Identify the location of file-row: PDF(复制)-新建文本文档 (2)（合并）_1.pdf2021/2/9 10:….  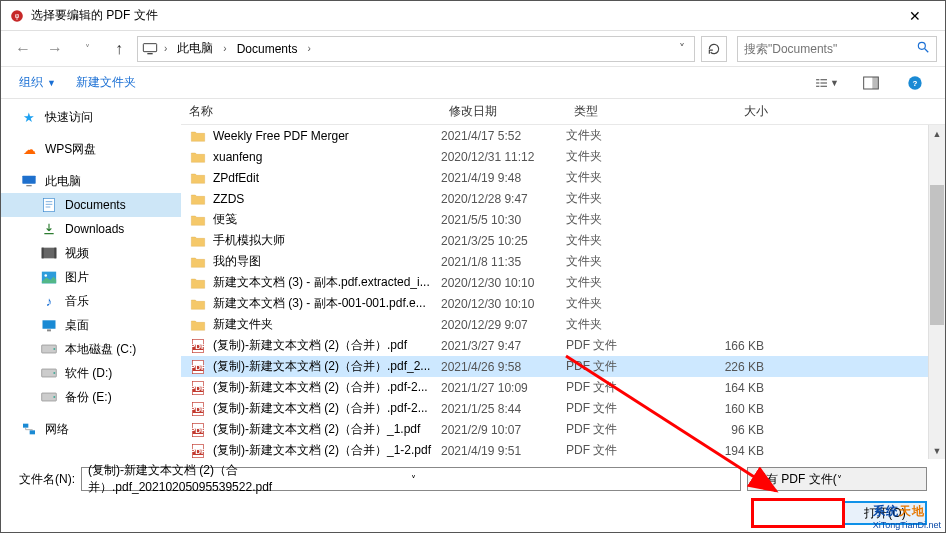
(563, 430).